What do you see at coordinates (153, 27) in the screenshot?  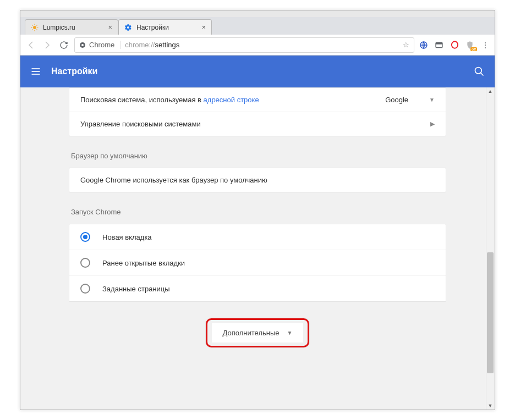 I see `tab-label: Настройки` at bounding box center [153, 27].